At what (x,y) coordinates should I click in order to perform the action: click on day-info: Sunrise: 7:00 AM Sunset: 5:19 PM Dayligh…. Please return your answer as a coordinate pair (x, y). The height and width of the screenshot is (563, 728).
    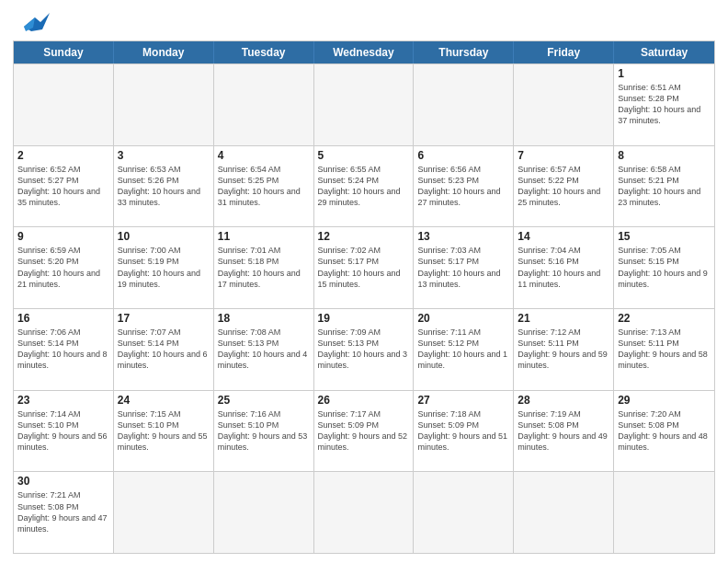
    Looking at the image, I should click on (164, 267).